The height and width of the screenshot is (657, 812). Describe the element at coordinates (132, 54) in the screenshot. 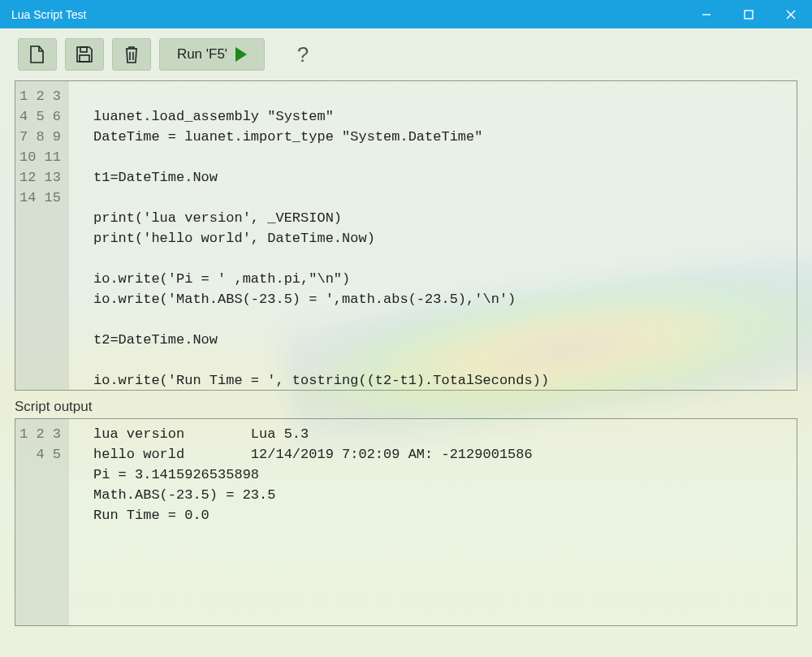

I see `trash-icon` at that location.